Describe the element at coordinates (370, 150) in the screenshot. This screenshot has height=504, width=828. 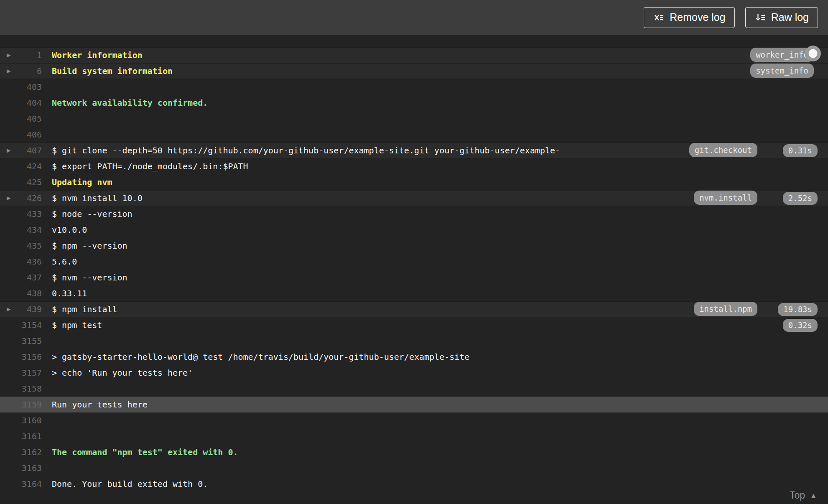
I see `log-text: $ git clone --depth=50 https://github.co…` at that location.